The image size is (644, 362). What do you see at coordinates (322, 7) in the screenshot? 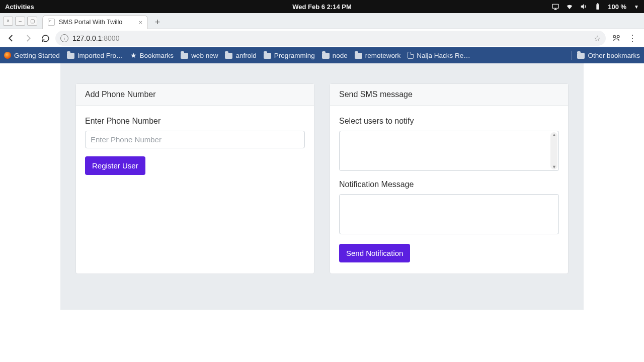
I see `os-clock: Wed Feb 6 2:14 PM` at bounding box center [322, 7].